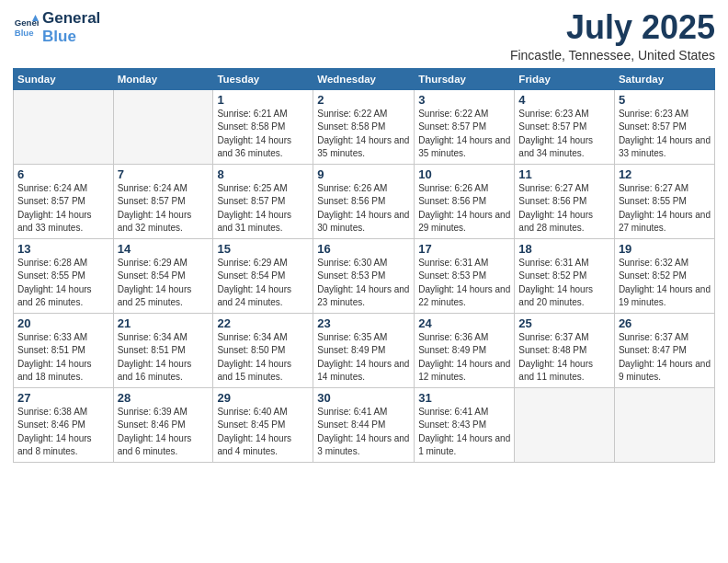 The height and width of the screenshot is (563, 728). Describe the element at coordinates (364, 283) in the screenshot. I see `day-detail: Sunrise: 6:30 AMSunset: 8:53 PMDaylight:…` at that location.